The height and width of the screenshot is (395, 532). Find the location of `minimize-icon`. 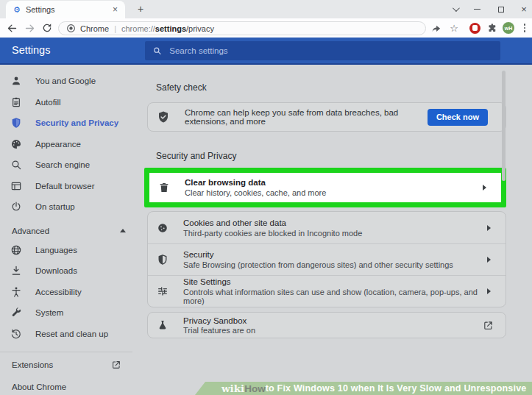

minimize-icon is located at coordinates (477, 10).